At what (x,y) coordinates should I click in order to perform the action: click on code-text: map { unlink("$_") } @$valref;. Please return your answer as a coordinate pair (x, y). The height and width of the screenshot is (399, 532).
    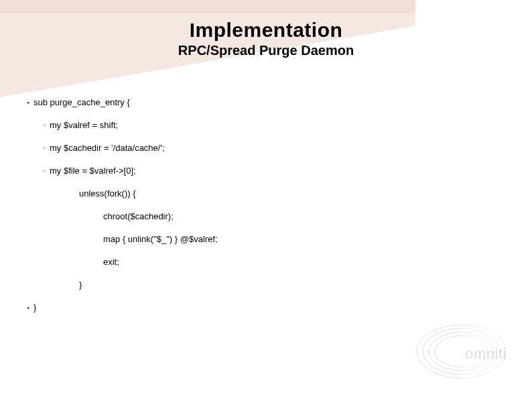
    Looking at the image, I should click on (159, 239).